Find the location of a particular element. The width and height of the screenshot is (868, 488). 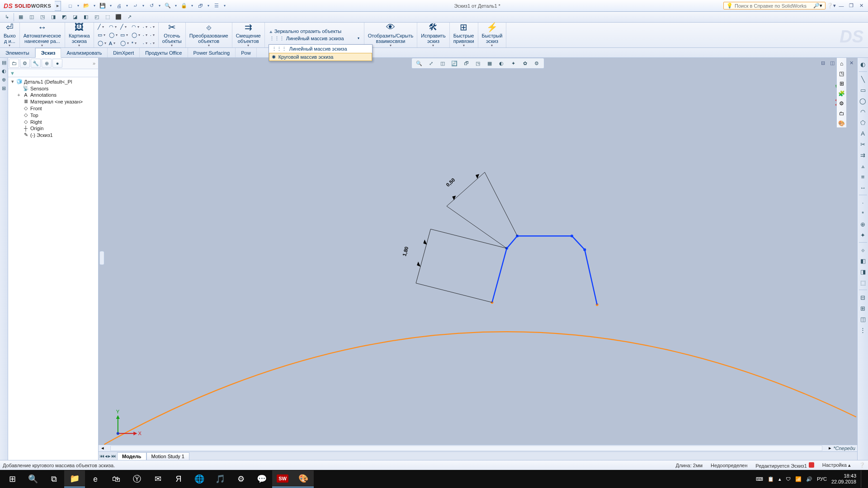

taskbar-app: 🔍 is located at coordinates (33, 479).